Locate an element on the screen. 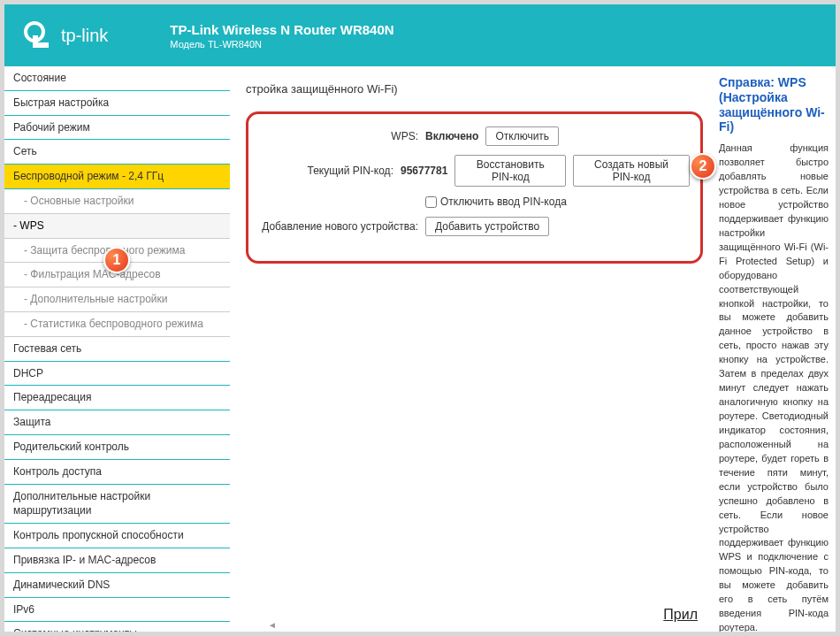 The width and height of the screenshot is (840, 636). sidebar-item-6: - WPS is located at coordinates (117, 226).